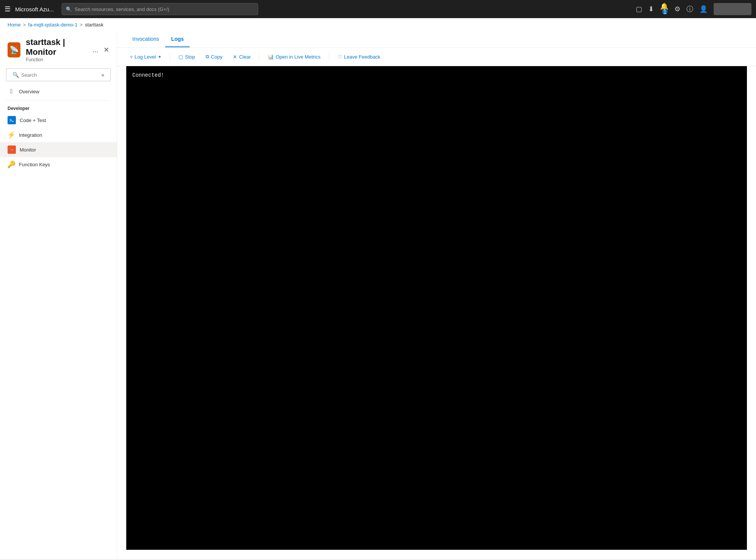 The image size is (756, 560). I want to click on log-level-label: Log Level, so click(145, 57).